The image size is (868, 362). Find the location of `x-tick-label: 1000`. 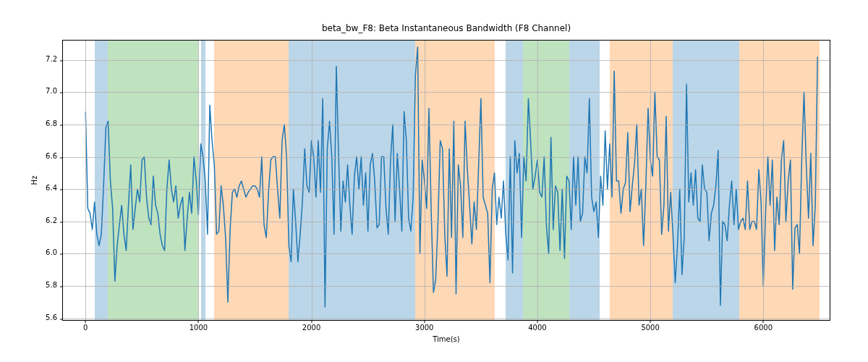

x-tick-label: 1000 is located at coordinates (198, 327).